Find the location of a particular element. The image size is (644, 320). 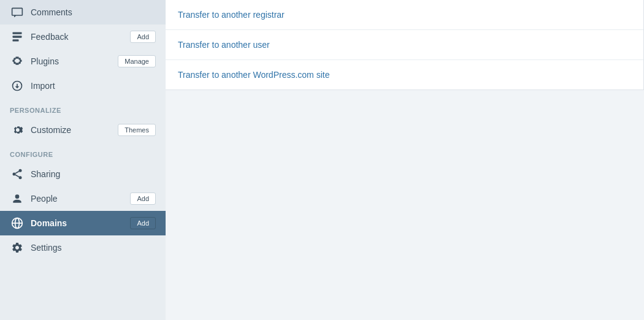

sidebar-item-customize: CustomizeThemes is located at coordinates (83, 130).